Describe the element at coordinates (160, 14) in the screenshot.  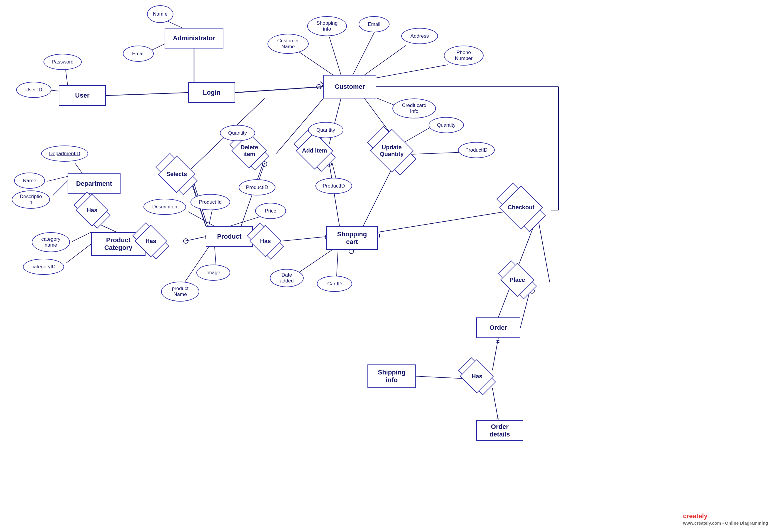
I see `admin-name-attribute: Nam e` at that location.